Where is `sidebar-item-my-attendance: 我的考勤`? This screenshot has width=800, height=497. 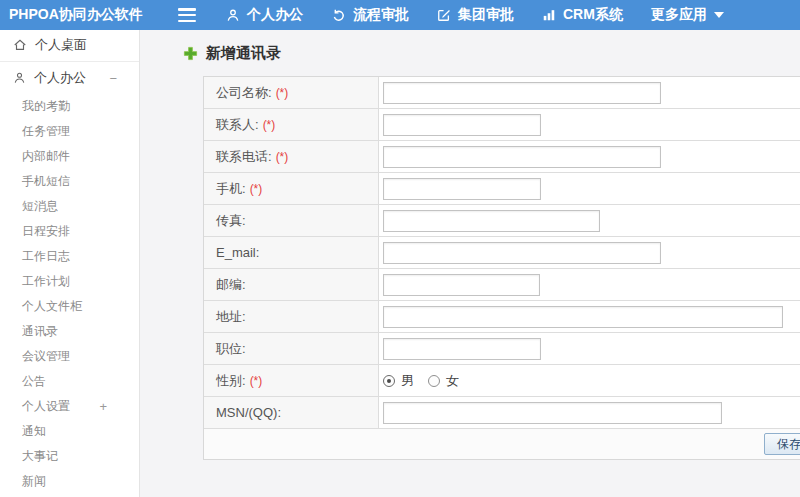 sidebar-item-my-attendance: 我的考勤 is located at coordinates (70, 106).